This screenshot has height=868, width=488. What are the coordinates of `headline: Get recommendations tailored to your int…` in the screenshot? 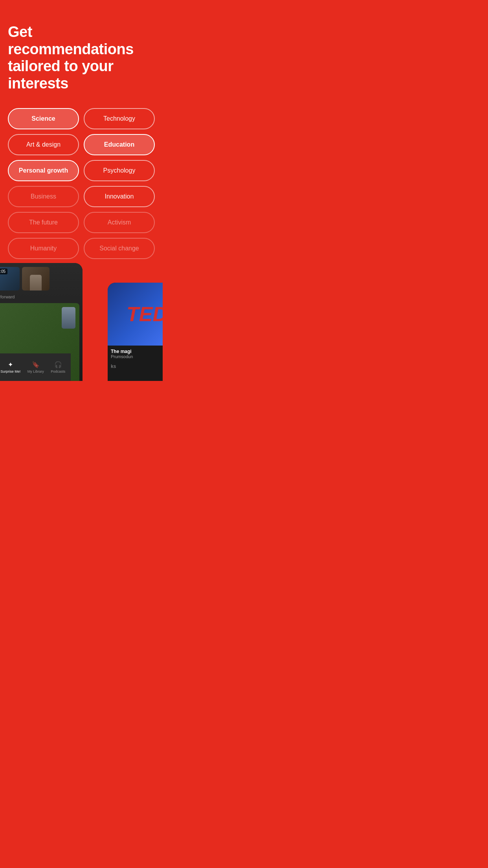 It's located at (81, 58).